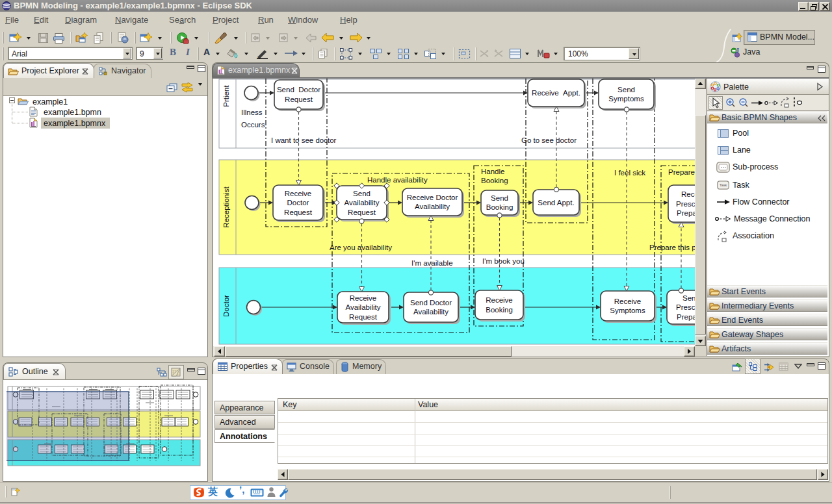 Image resolution: width=832 pixels, height=504 pixels. I want to click on svg-text: Receive Doctor, so click(433, 197).